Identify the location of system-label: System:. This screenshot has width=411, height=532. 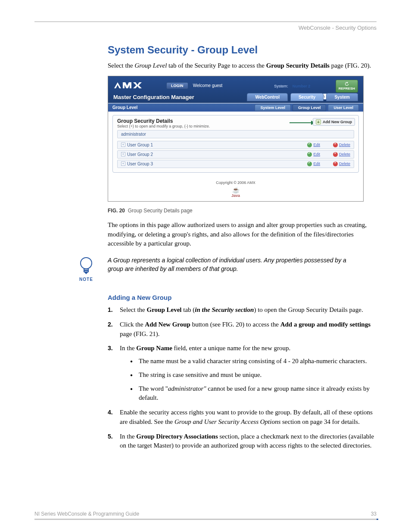
(281, 86).